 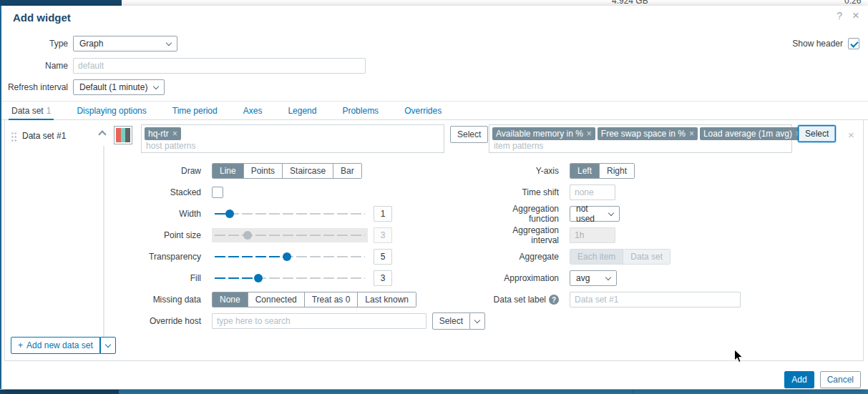 I want to click on remove-data-set-icon: ×, so click(x=852, y=134).